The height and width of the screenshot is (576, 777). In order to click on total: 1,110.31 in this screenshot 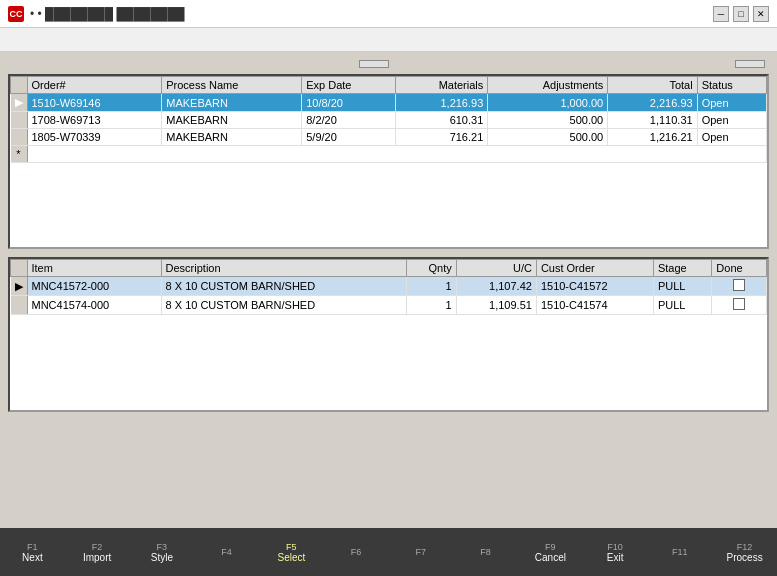, I will do `click(652, 120)`.